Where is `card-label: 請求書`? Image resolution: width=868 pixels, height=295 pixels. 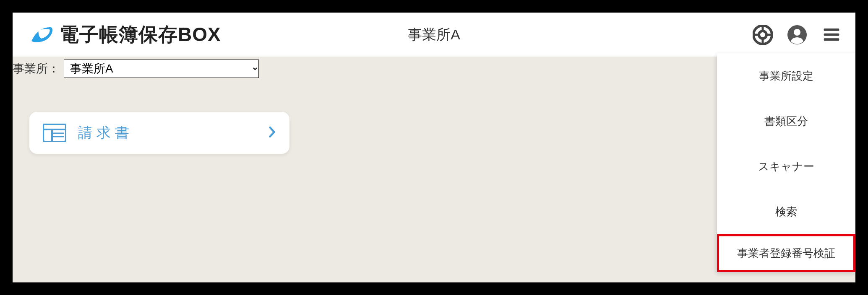 card-label: 請求書 is located at coordinates (173, 133).